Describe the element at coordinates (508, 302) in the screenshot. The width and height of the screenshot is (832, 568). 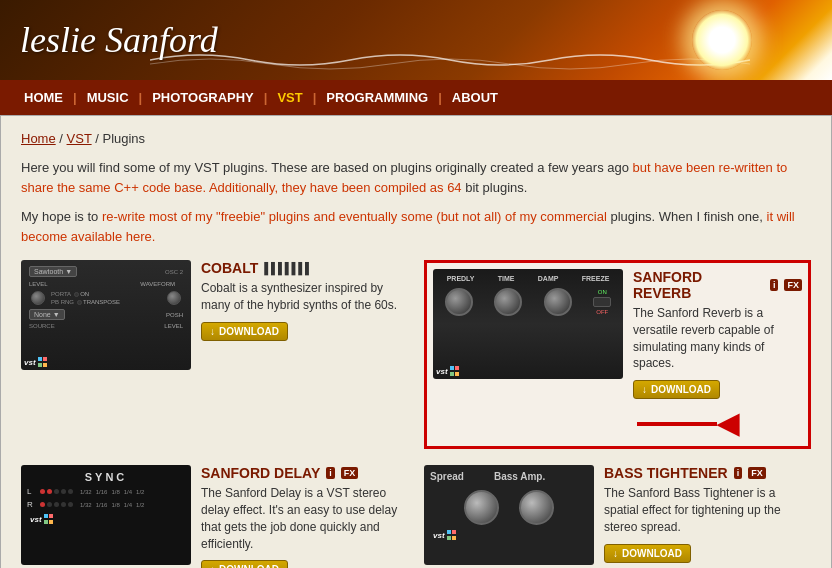
I see `reverb-time-knob` at that location.